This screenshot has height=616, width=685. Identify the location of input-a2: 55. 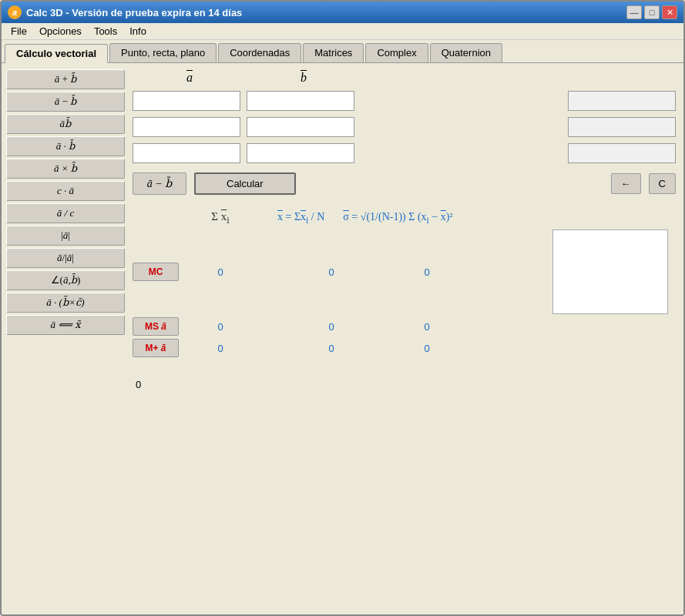
(186, 127).